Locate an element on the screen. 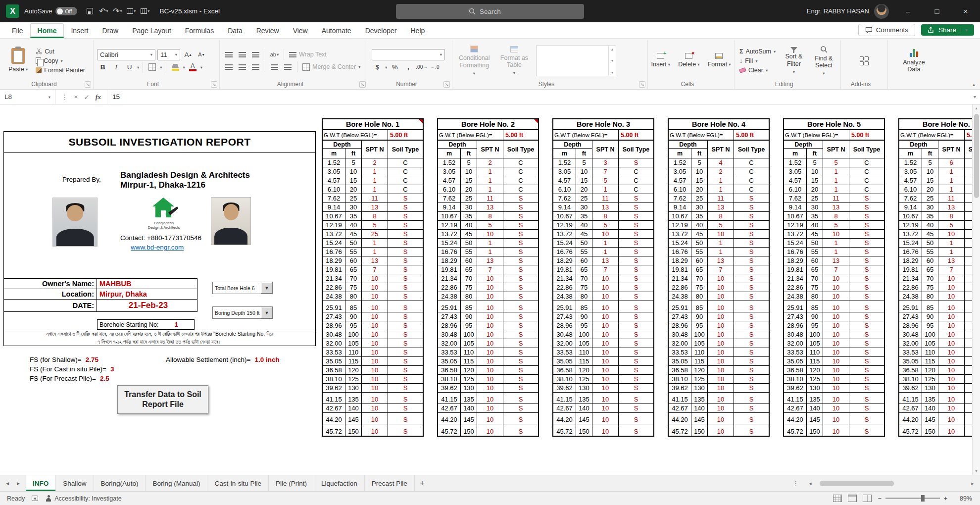 The image size is (980, 505). cell-spt: 25 is located at coordinates (375, 234).